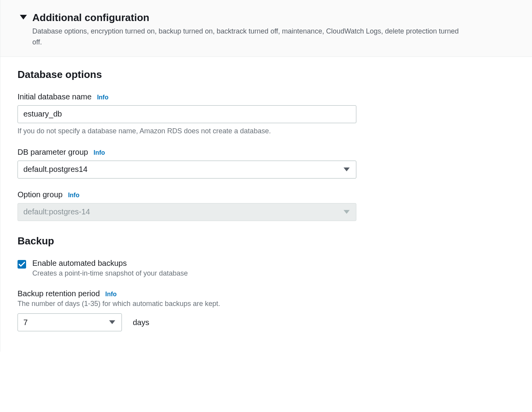 Image resolution: width=532 pixels, height=412 pixels. What do you see at coordinates (267, 241) in the screenshot?
I see `backup-heading: Backup` at bounding box center [267, 241].